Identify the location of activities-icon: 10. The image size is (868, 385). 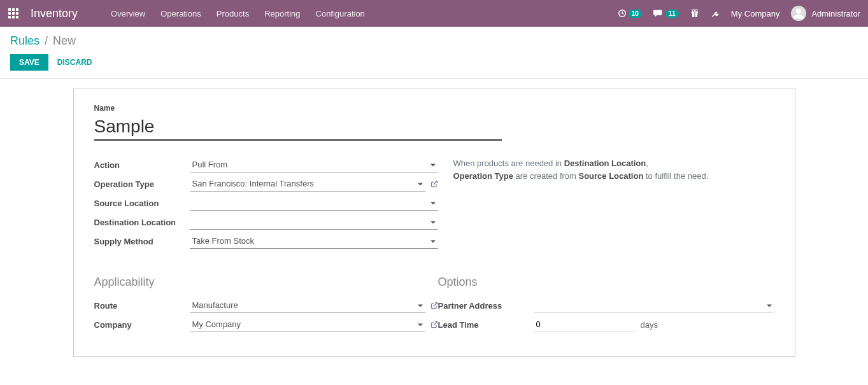
(630, 13).